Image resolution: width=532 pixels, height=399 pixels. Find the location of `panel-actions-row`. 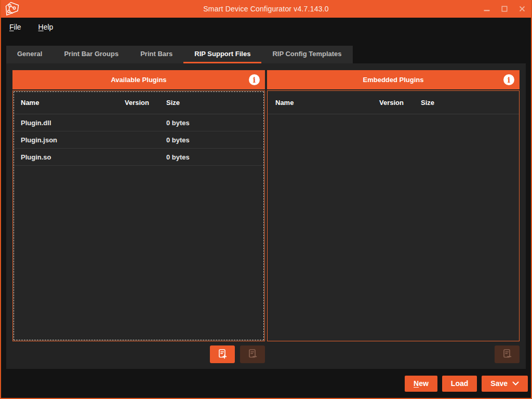

panel-actions-row is located at coordinates (266, 354).